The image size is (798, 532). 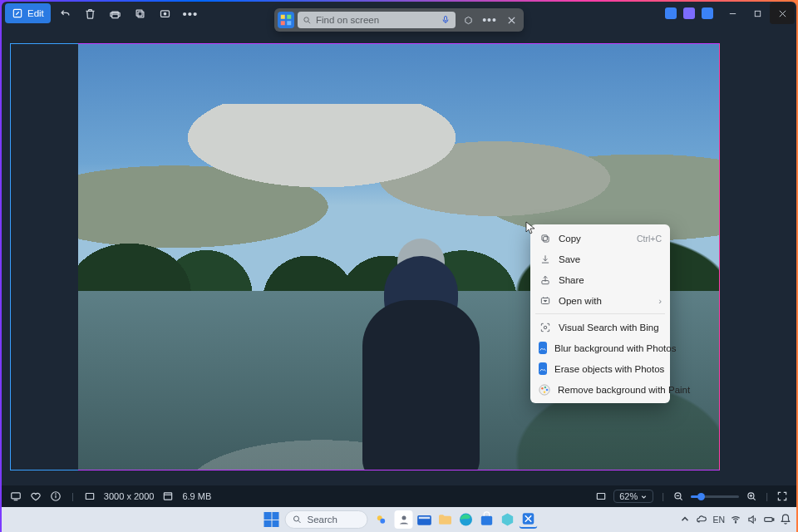 What do you see at coordinates (377, 20) in the screenshot?
I see `search-input: Find on screen` at bounding box center [377, 20].